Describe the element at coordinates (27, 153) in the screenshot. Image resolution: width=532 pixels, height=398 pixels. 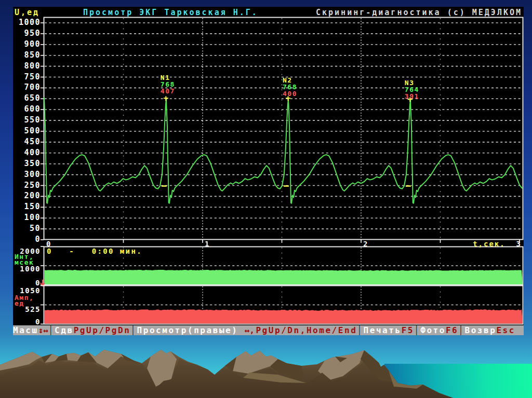
I see `y-axis-label: 400` at that location.